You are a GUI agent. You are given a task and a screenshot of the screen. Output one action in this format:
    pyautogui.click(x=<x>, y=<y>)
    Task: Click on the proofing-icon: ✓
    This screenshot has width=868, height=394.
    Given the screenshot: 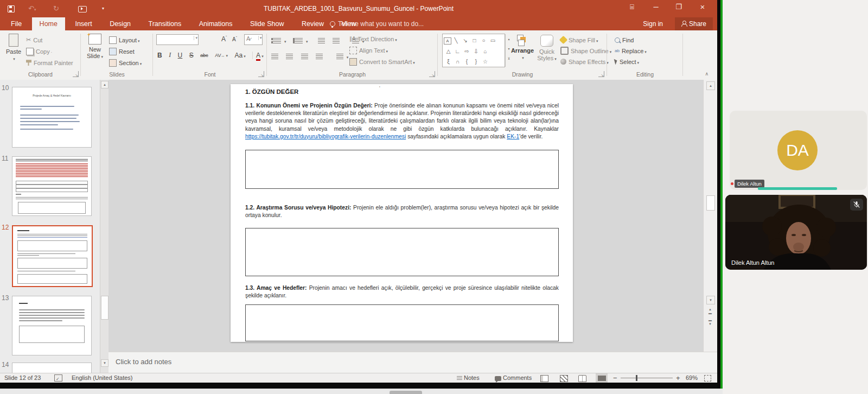 What is the action you would take?
    pyautogui.click(x=59, y=378)
    